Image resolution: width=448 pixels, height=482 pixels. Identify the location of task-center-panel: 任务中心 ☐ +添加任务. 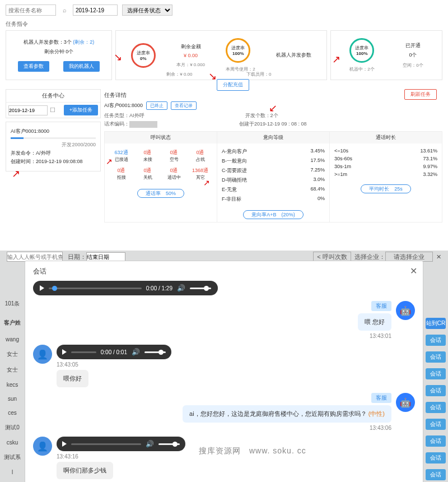
(53, 104).